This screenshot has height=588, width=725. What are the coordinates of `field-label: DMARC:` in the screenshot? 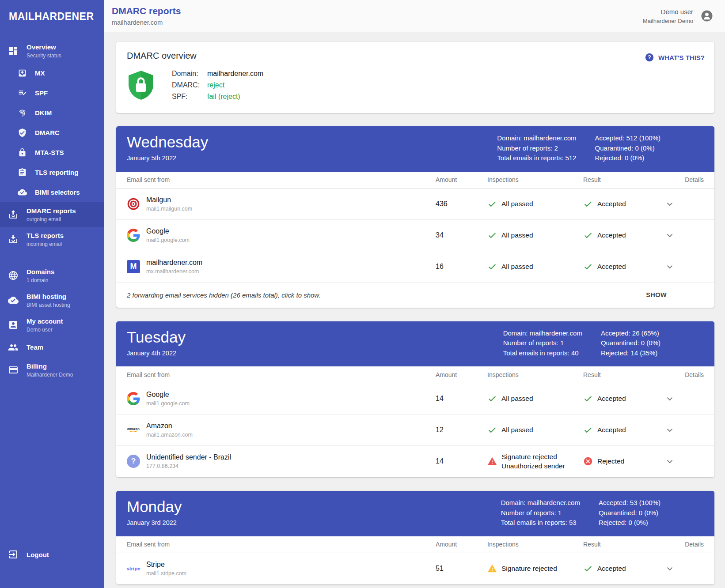 It's located at (190, 85).